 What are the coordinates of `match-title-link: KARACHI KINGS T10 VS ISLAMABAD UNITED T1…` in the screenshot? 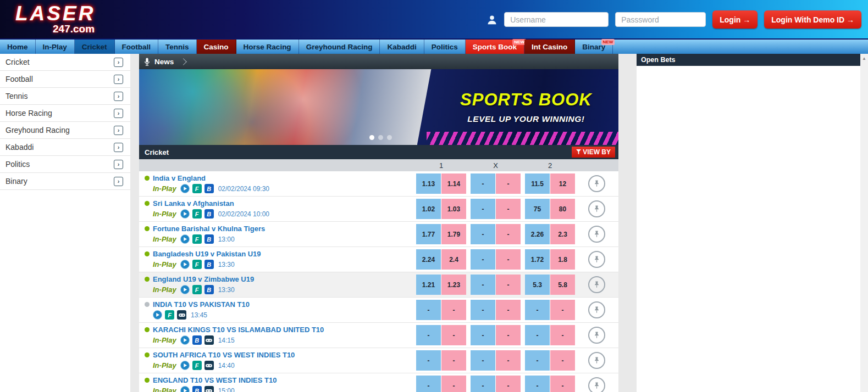 It's located at (239, 329).